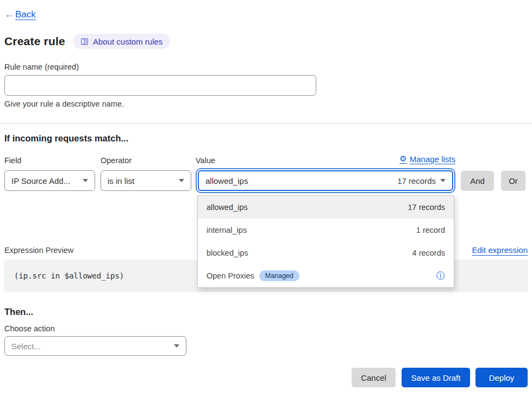  Describe the element at coordinates (502, 378) in the screenshot. I see `deploy-button: Deploy` at that location.